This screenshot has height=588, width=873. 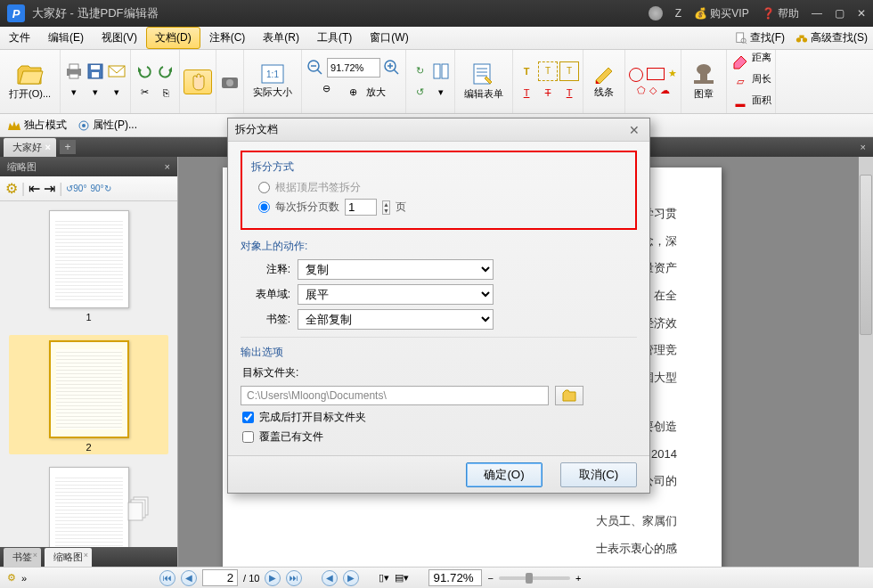 I want to click on zoom-out-button: −, so click(x=490, y=578).